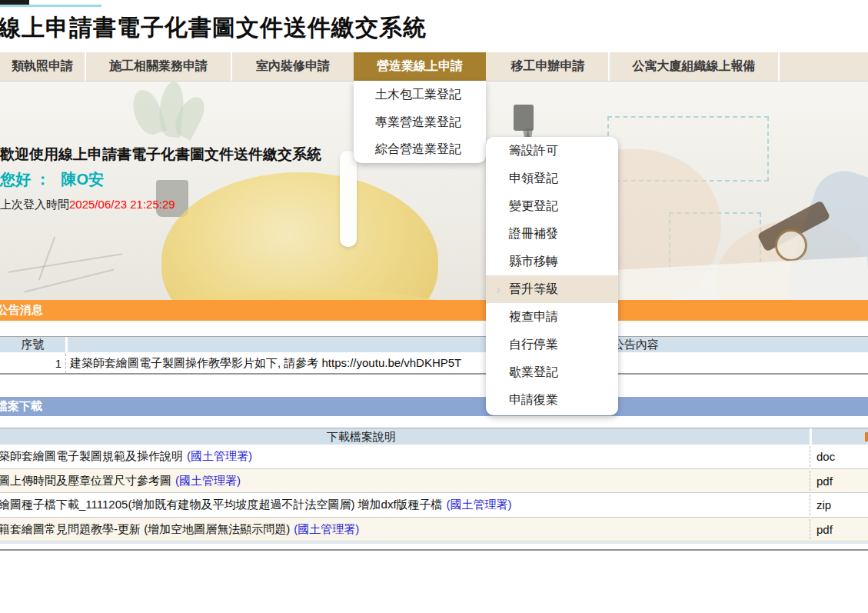 The height and width of the screenshot is (613, 868). Describe the element at coordinates (91, 457) in the screenshot. I see `download-description: 築師套繪圖電子製圖規範及操作說明` at that location.